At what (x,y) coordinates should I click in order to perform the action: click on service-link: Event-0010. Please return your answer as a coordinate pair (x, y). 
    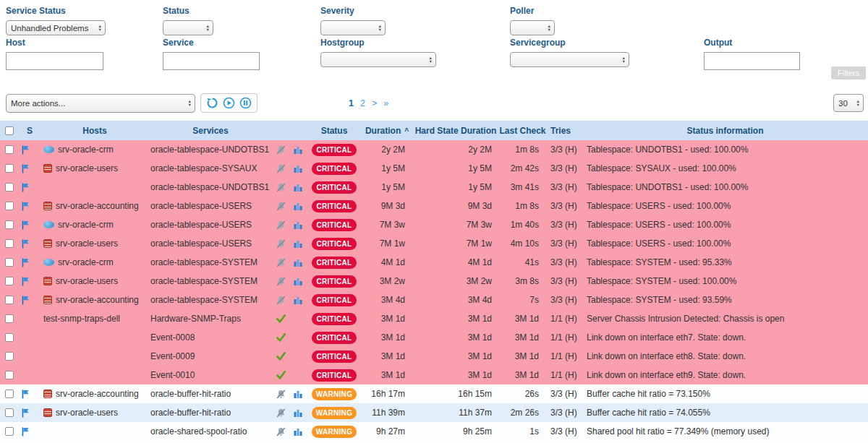
    Looking at the image, I should click on (172, 375).